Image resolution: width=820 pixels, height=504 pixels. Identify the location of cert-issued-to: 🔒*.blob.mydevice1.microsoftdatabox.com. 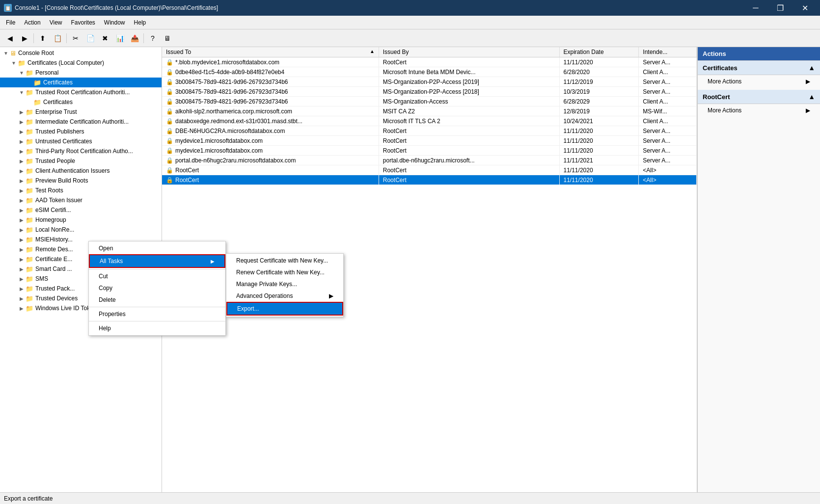
(270, 62).